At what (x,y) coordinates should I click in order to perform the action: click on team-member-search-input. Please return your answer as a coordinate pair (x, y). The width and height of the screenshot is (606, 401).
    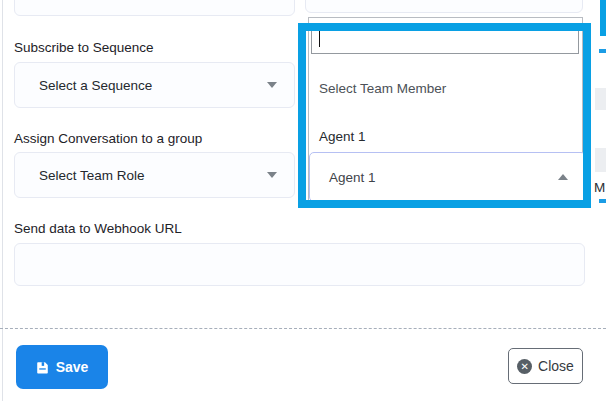
    Looking at the image, I should click on (445, 38).